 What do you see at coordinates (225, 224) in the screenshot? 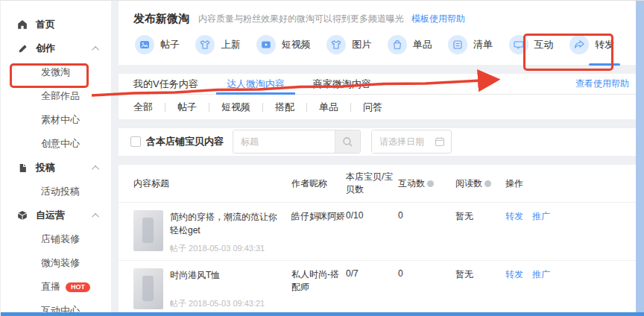
I see `content-title: 简约的穿搭，潮流的范让你轻松get` at bounding box center [225, 224].